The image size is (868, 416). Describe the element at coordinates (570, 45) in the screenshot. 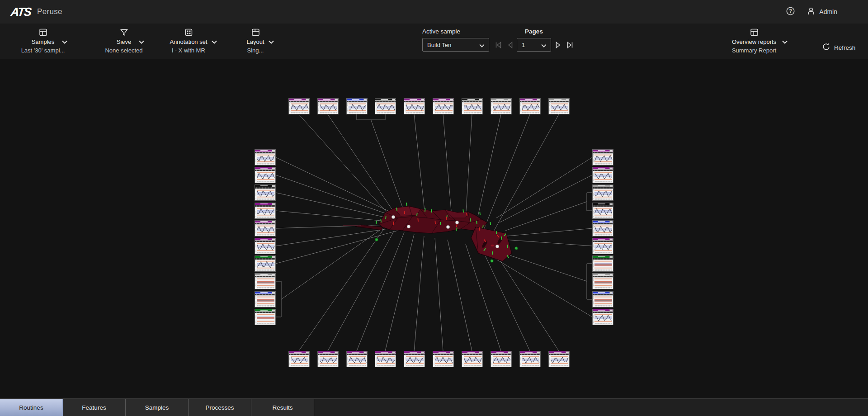

I see `last-page-button` at that location.